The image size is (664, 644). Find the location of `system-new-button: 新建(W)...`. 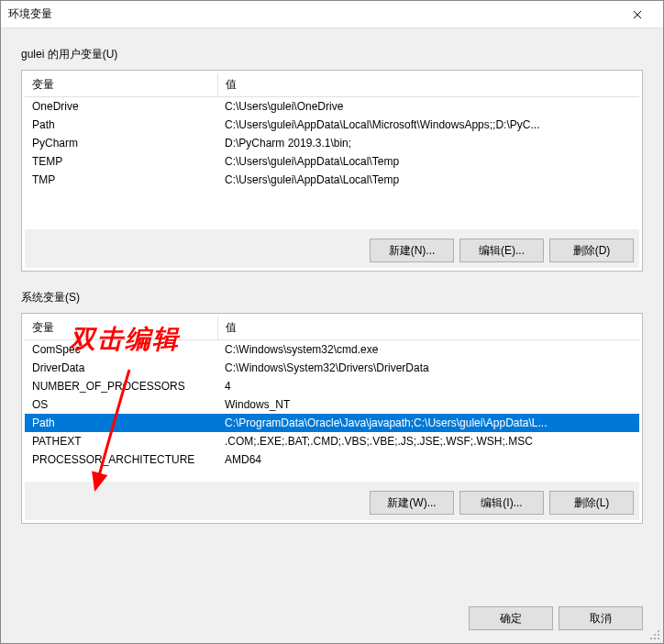

system-new-button: 新建(W)... is located at coordinates (412, 503).